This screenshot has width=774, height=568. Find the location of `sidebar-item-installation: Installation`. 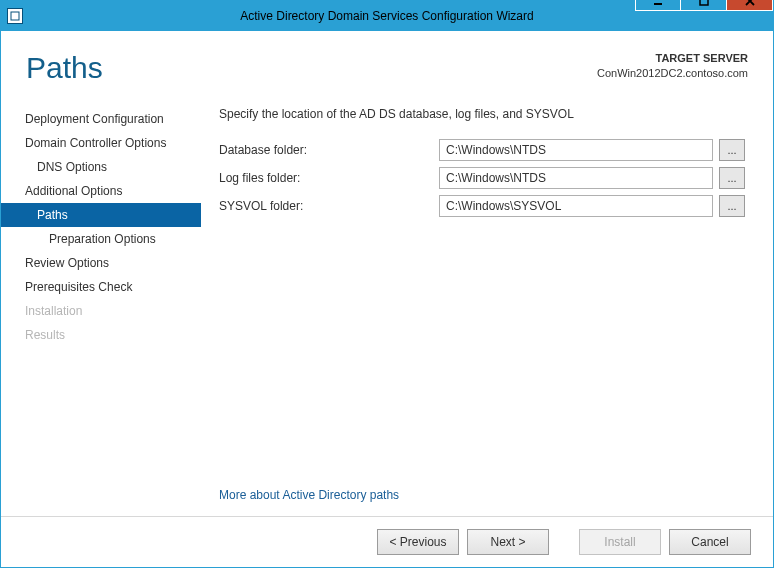

sidebar-item-installation: Installation is located at coordinates (101, 311).